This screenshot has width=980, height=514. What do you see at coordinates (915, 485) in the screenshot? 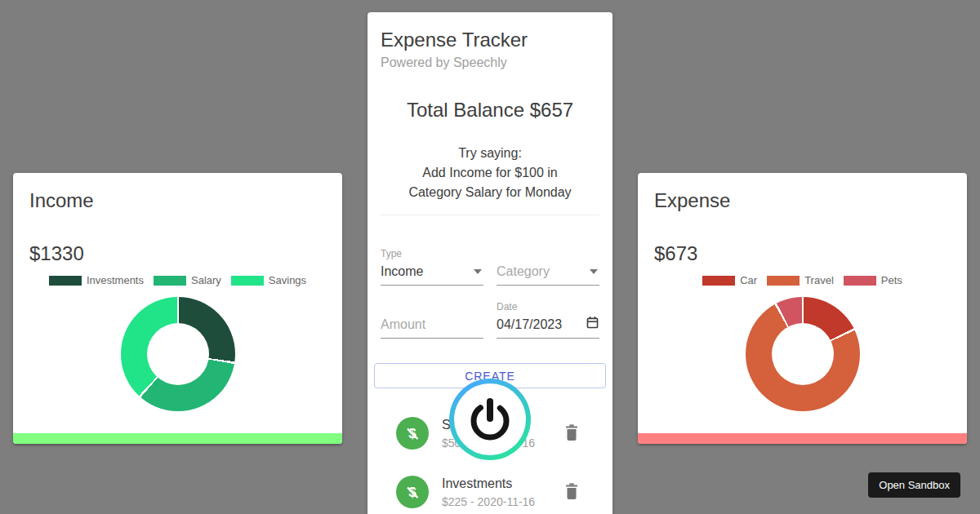
I see `open-sandbox-button: Open Sandbox` at bounding box center [915, 485].